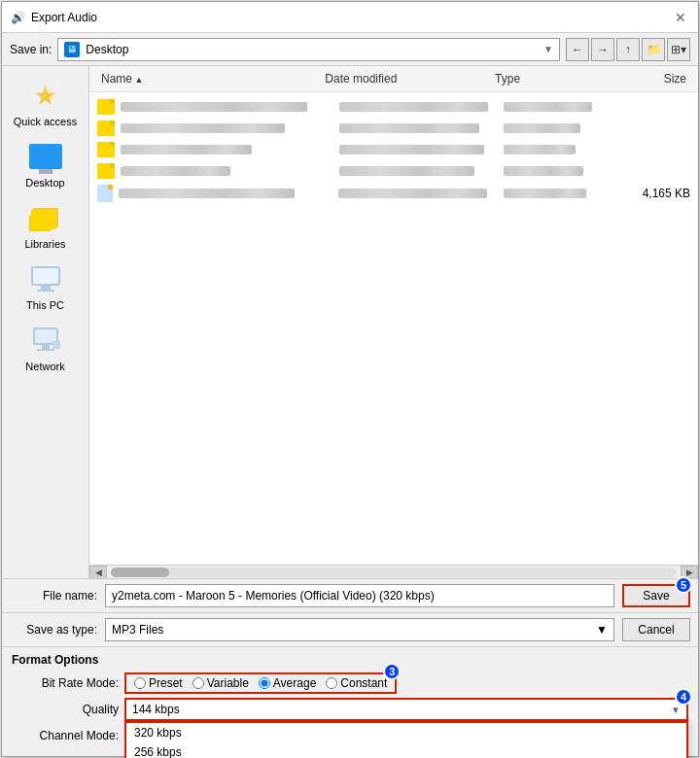 The width and height of the screenshot is (700, 758). I want to click on new-folder-button: 📁, so click(653, 50).